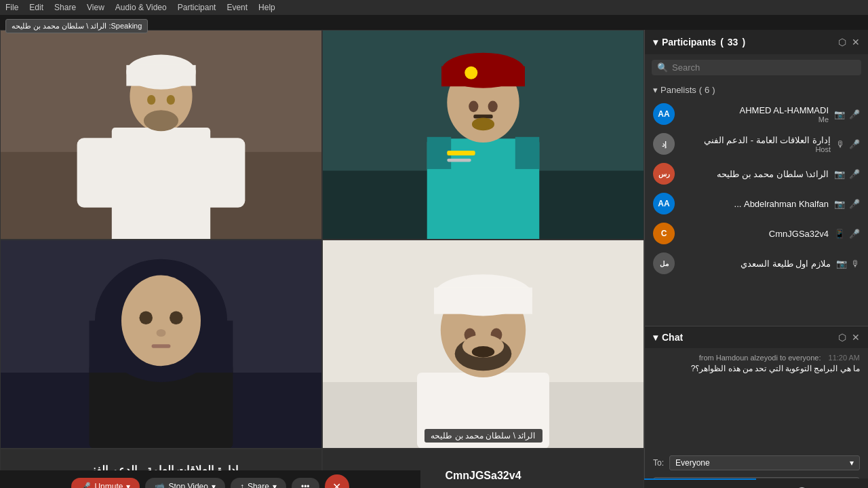 The height and width of the screenshot is (488, 868). I want to click on search-icon: 🔍, so click(663, 68).